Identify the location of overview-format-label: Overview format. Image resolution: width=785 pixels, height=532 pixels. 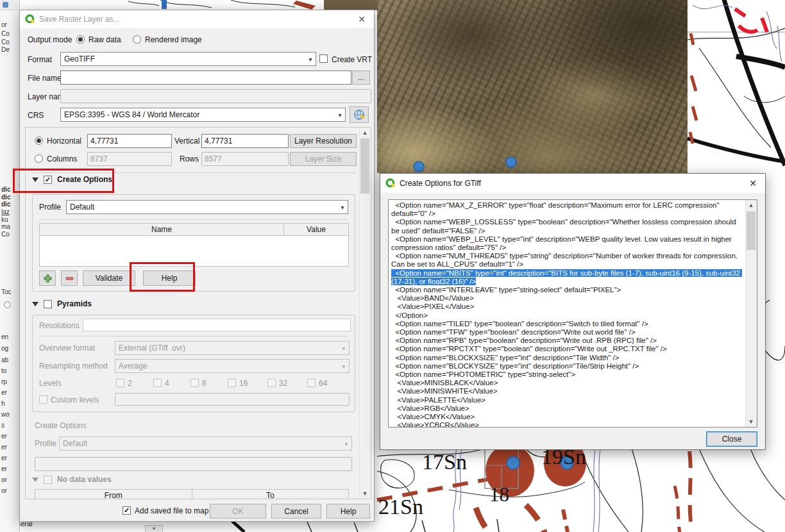
(67, 348).